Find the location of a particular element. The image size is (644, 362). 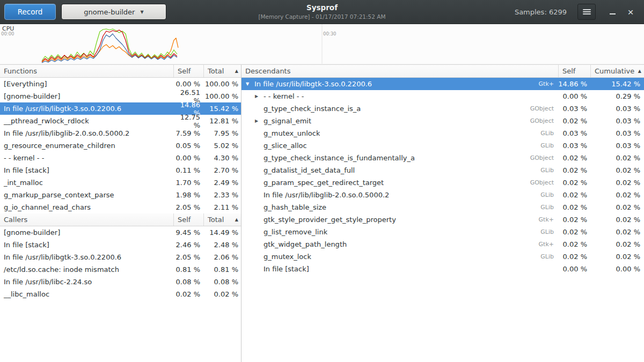

tree-row: g_type_check_instance_is_aGObject0.03 %0… is located at coordinates (443, 108).